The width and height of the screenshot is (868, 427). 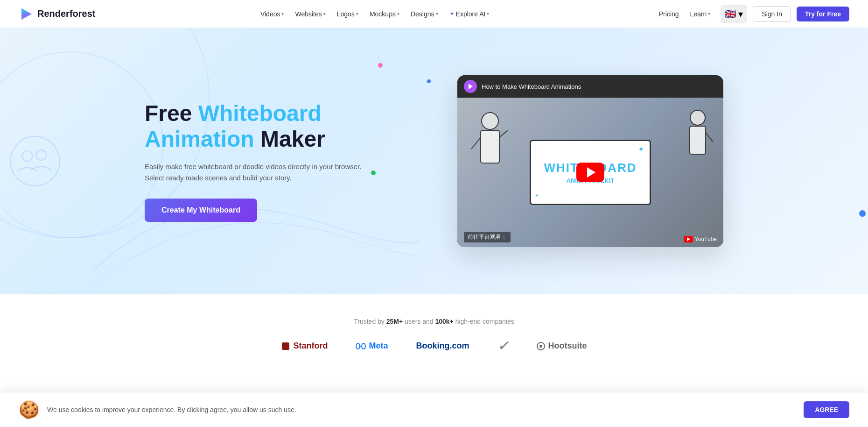 What do you see at coordinates (700, 239) in the screenshot?
I see `youtube-logo: YouTube` at bounding box center [700, 239].